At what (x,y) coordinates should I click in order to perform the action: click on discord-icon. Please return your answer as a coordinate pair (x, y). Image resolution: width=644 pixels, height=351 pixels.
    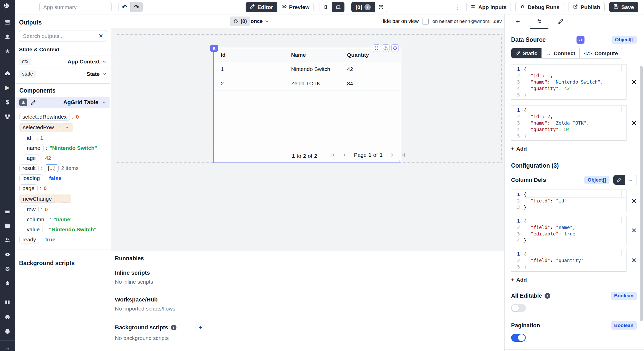
    Looking at the image, I should click on (7, 317).